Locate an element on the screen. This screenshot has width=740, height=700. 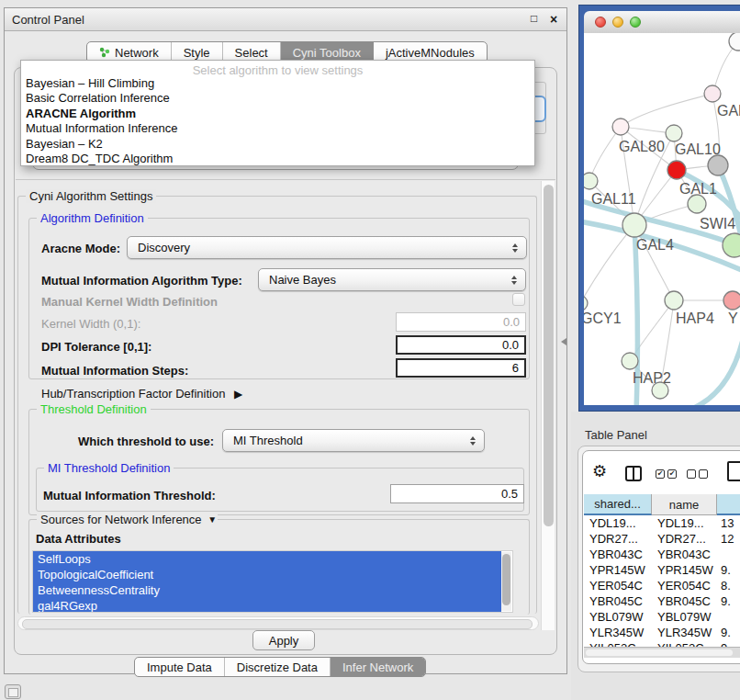
node-gal4 is located at coordinates (634, 225).